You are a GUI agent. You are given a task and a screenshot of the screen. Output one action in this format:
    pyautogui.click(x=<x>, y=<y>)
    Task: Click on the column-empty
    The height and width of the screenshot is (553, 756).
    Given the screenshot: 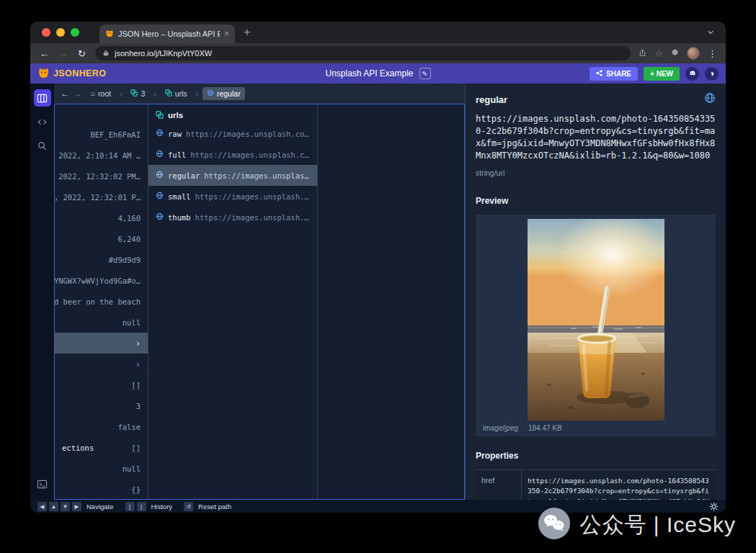 What is the action you would take?
    pyautogui.click(x=391, y=302)
    